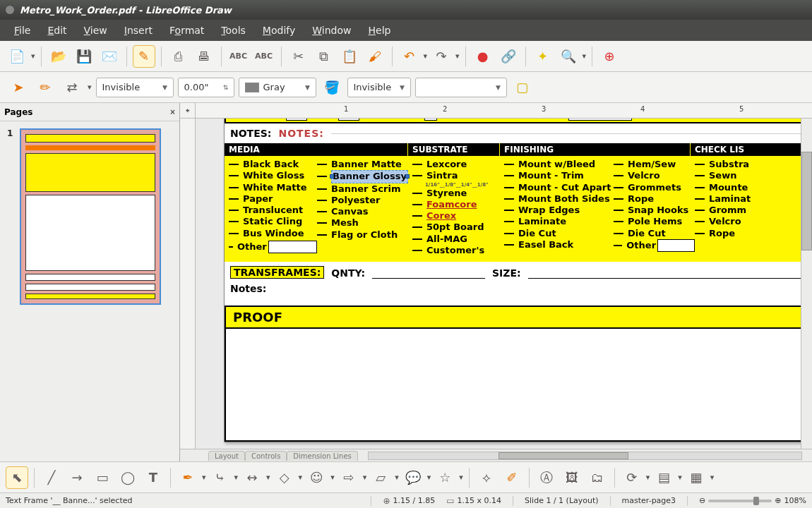 This screenshot has width=812, height=508. Describe the element at coordinates (179, 56) in the screenshot. I see `export-pdf-button: ⎙` at that location.